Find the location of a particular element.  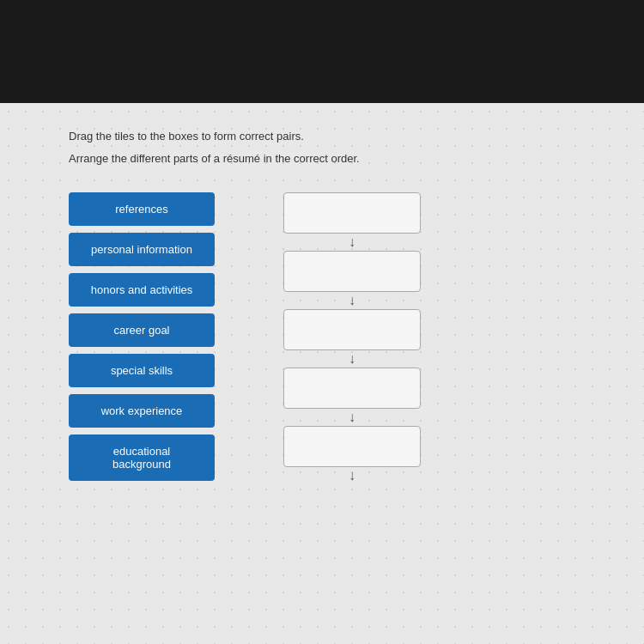

instructions: Drag the tiles to the boxes to form corr… is located at coordinates (322, 148).